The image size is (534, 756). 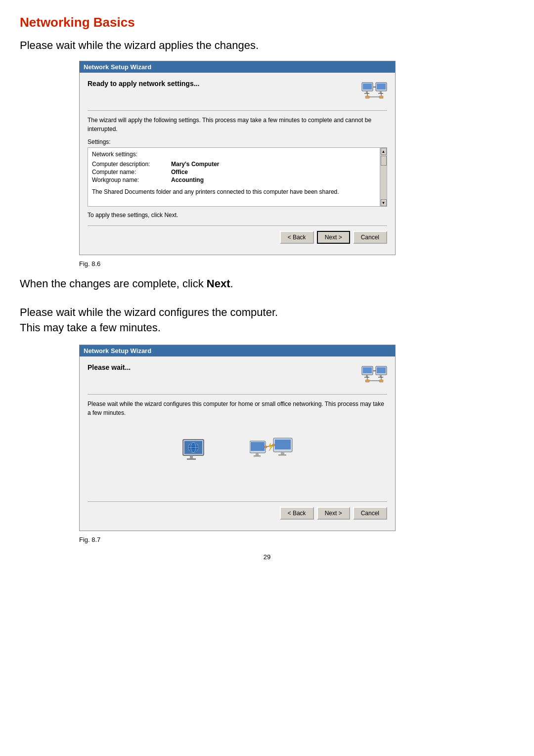 What do you see at coordinates (333, 237) in the screenshot?
I see `next-label: Next >` at bounding box center [333, 237].